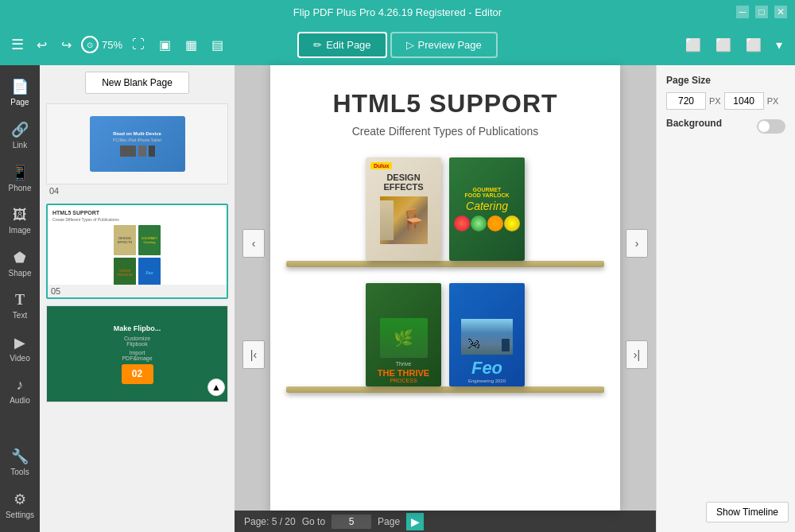  What do you see at coordinates (20, 499) in the screenshot?
I see `settings-icon: ⚙` at bounding box center [20, 499].